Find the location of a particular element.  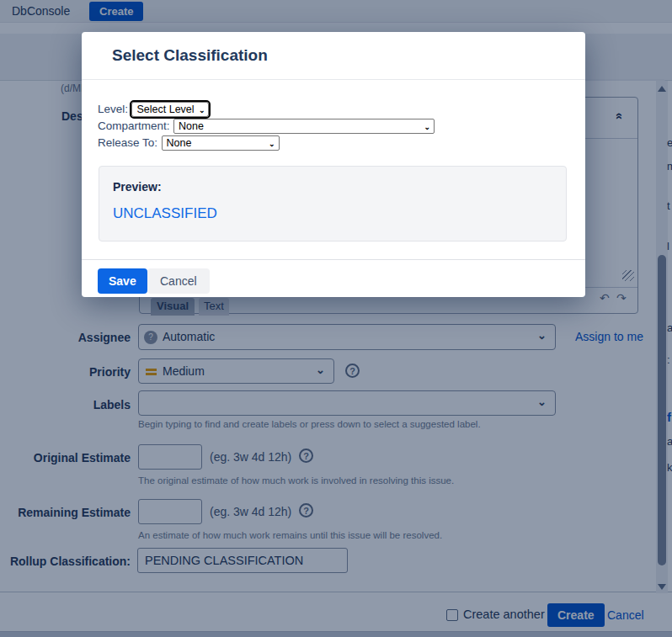

classification-preview: Preview: UNCLASSIFIED is located at coordinates (333, 204).